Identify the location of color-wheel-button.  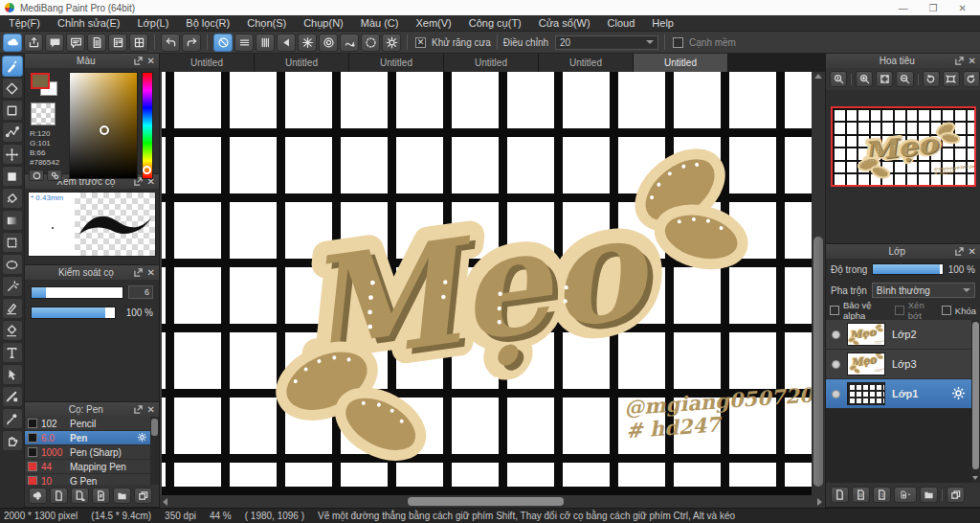
(36, 175).